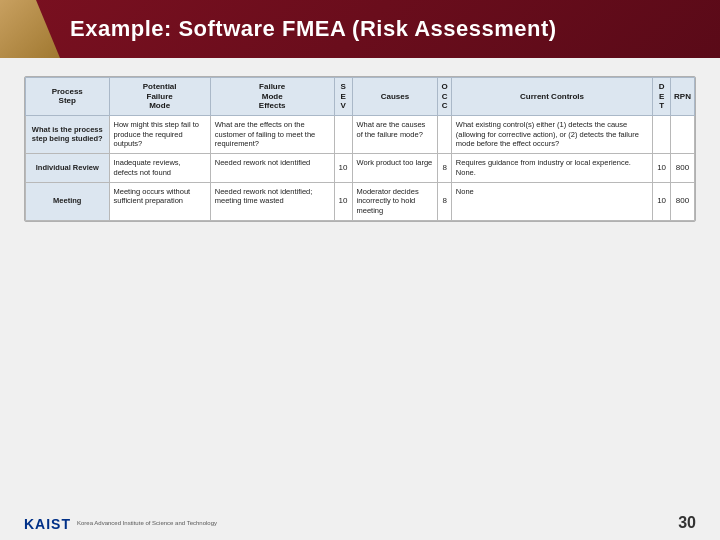 The height and width of the screenshot is (540, 720). I want to click on col-occ: OCC, so click(444, 97).